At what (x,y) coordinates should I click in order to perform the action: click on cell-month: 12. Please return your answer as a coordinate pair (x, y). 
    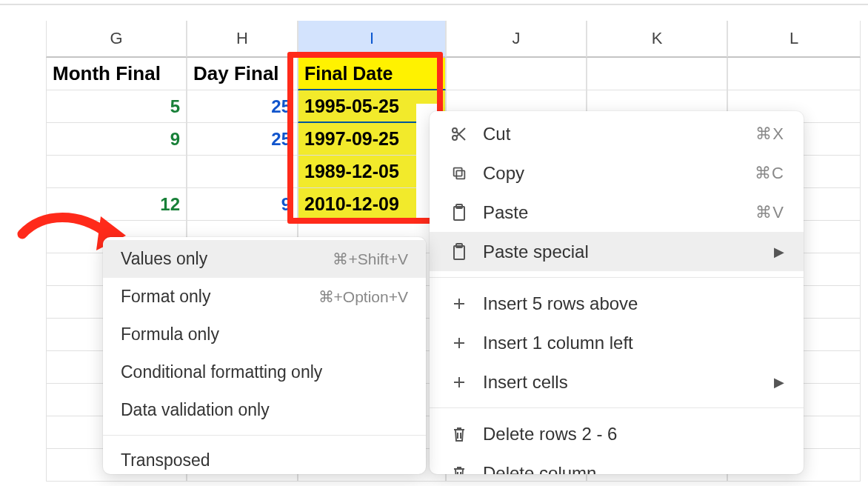
    Looking at the image, I should click on (116, 204).